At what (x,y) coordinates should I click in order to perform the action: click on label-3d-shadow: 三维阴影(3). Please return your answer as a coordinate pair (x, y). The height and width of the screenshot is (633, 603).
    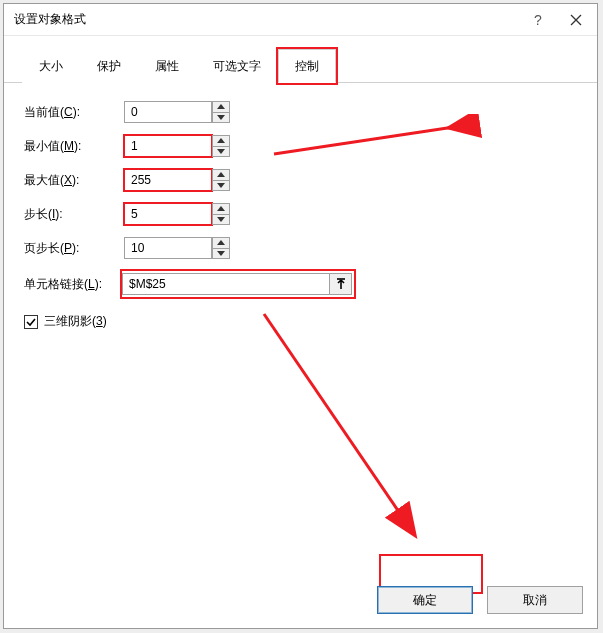
    Looking at the image, I should click on (76, 322).